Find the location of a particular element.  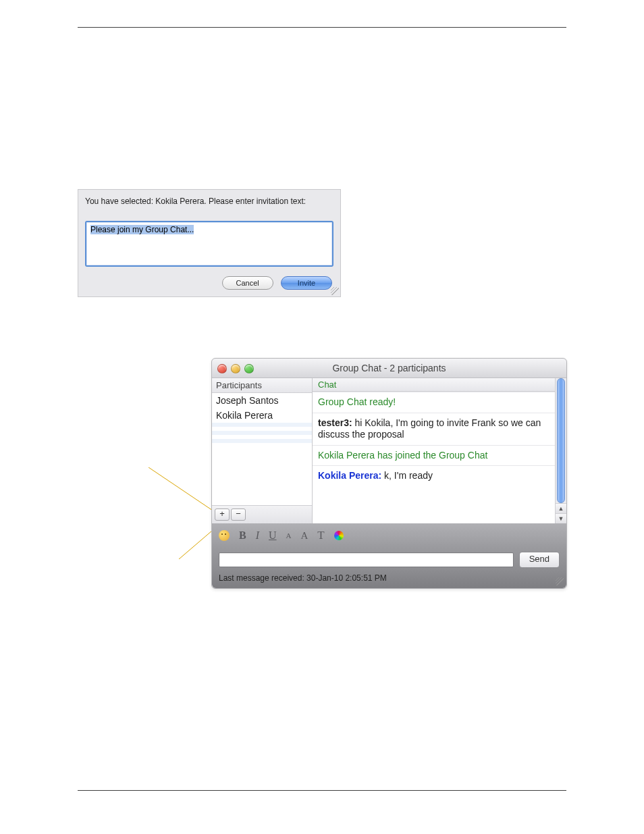

invitation-text-value: Please join my Group Chat... is located at coordinates (142, 230).